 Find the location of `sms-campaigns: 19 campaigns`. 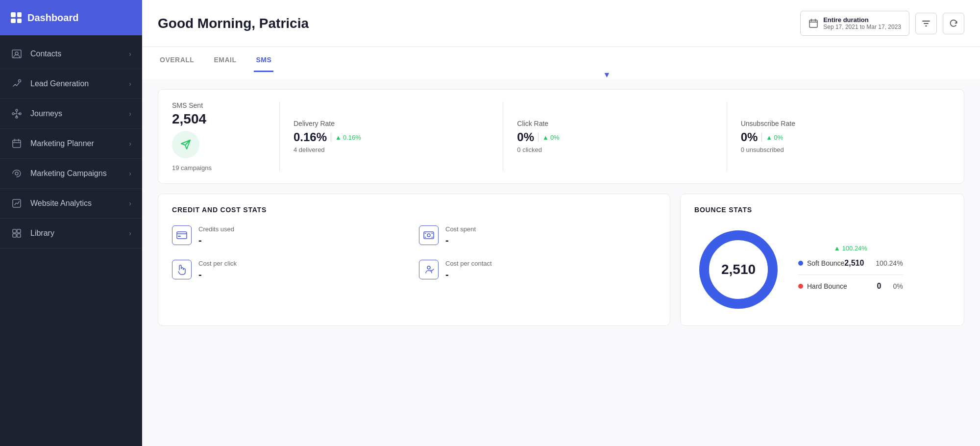

sms-campaigns: 19 campaigns is located at coordinates (219, 168).